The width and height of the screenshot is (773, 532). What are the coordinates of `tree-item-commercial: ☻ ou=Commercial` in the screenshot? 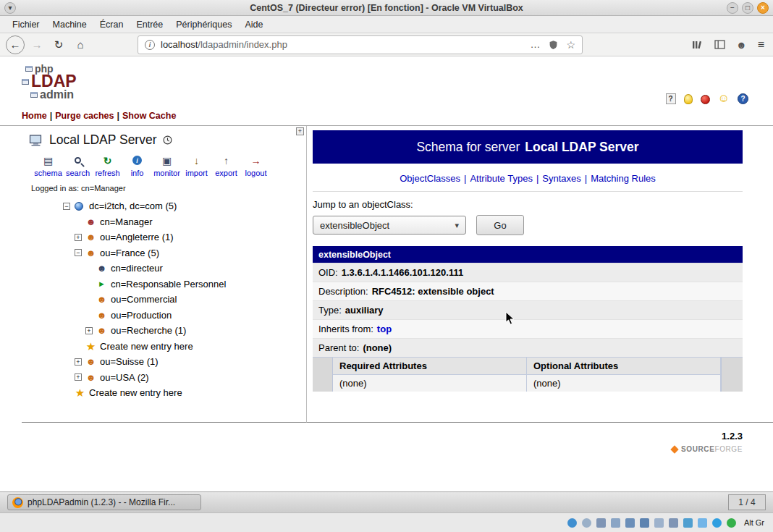 It's located at (164, 300).